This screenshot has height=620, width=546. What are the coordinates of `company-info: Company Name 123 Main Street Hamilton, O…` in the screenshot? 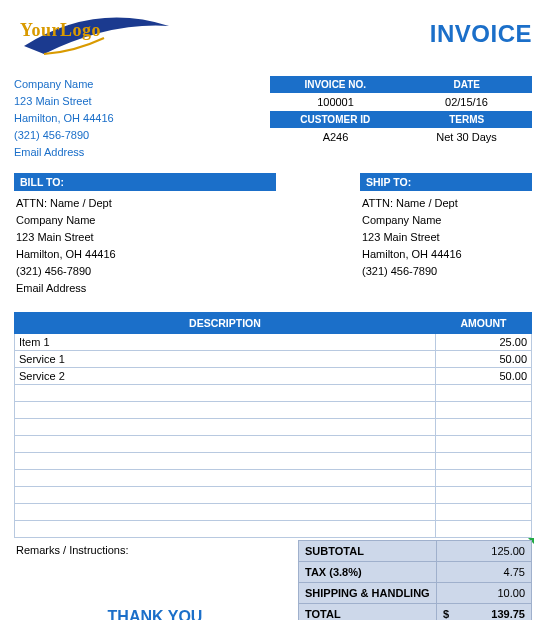 It's located at (64, 118).